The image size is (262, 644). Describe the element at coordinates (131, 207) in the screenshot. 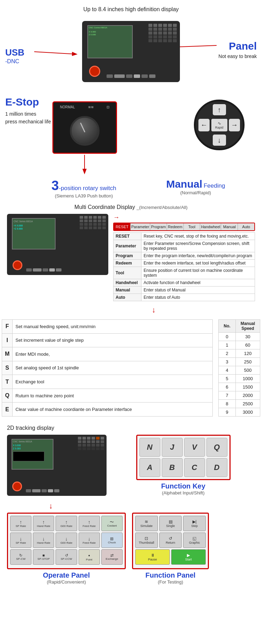

I see `multi-coord-title: Multi Coordinate Display _(Increment/Abs…` at that location.